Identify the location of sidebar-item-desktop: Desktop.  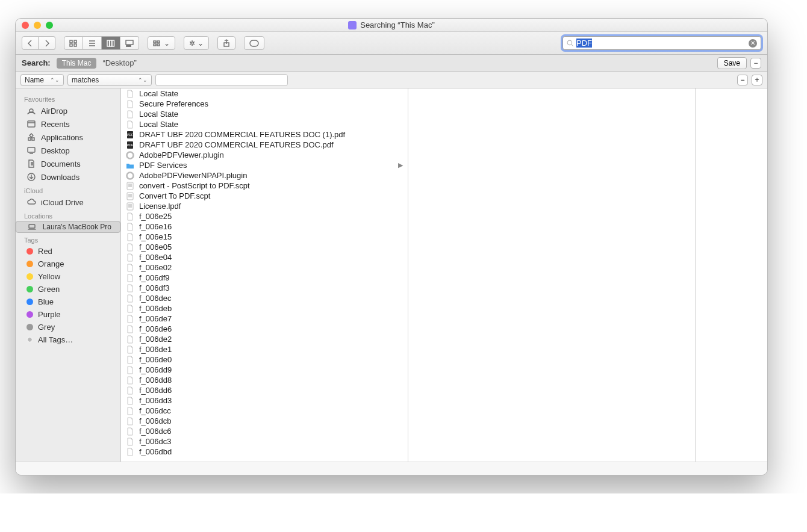
(68, 150).